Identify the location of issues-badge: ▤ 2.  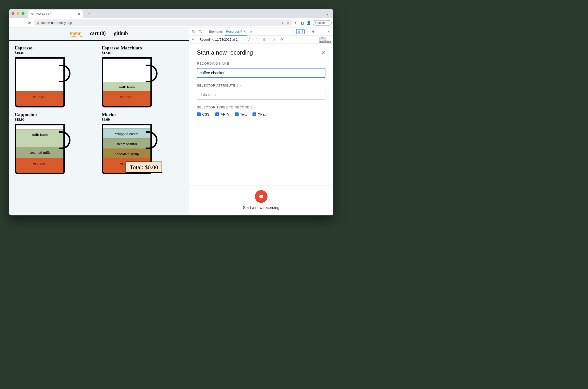
(300, 32).